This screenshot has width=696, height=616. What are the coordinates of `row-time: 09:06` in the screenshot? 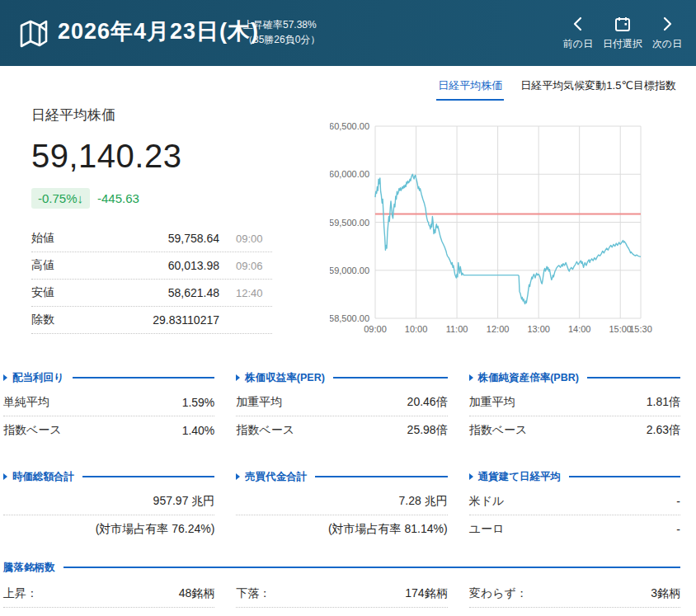 It's located at (246, 266).